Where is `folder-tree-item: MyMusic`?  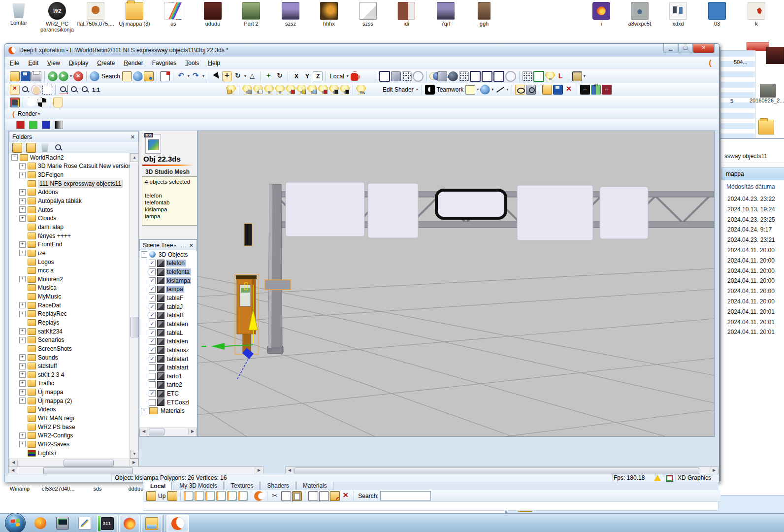
folder-tree-item: MyMusic is located at coordinates (69, 297).